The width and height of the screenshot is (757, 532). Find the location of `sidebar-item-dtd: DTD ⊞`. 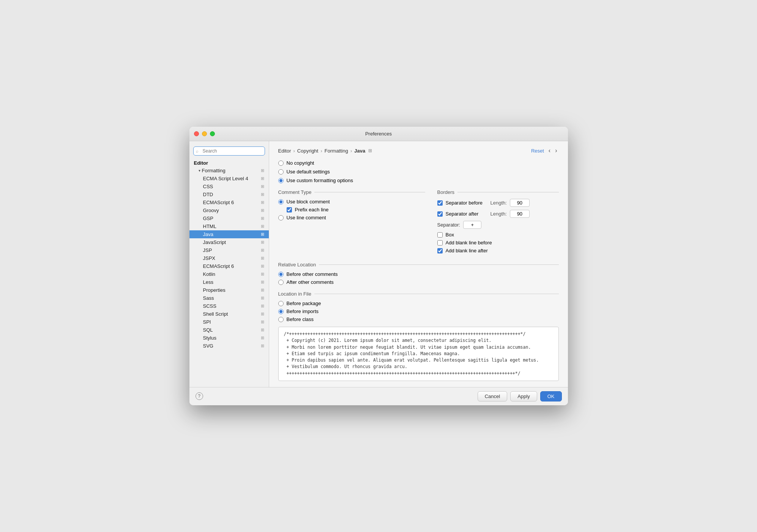

sidebar-item-dtd: DTD ⊞ is located at coordinates (229, 194).